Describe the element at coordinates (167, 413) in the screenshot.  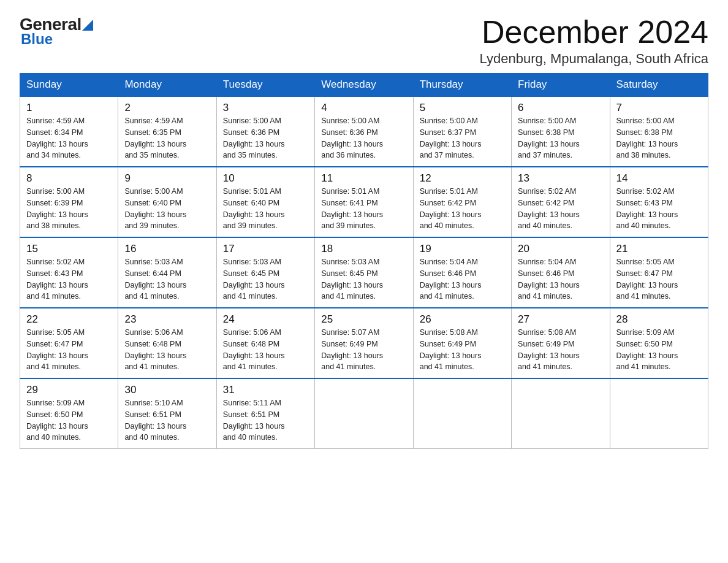
I see `calendar-cell: 30 Sunrise: 5:10 AM Sunset: 6:51 PM Dayl…` at that location.